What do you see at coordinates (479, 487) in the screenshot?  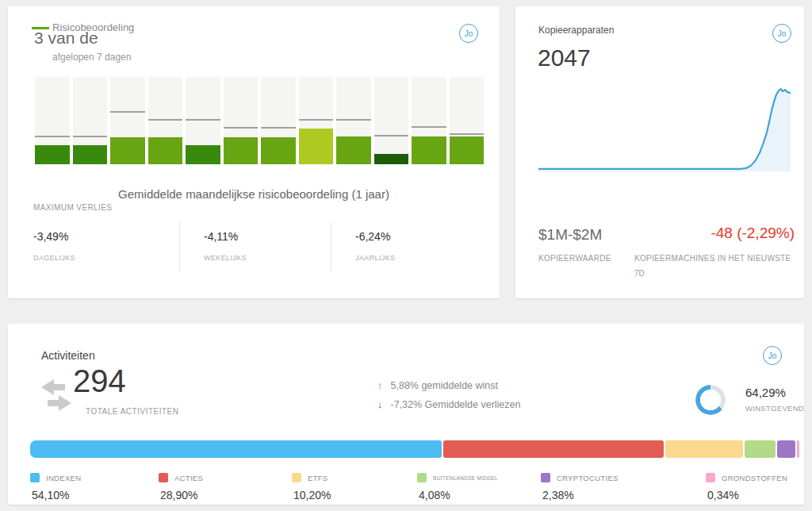 I see `legend-item: BUITENLANDSE MIDDEL4,08%` at bounding box center [479, 487].